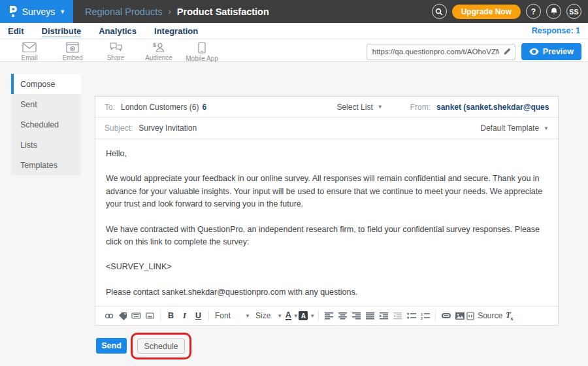 This screenshot has height=366, width=588. I want to click on preview-label: Preview, so click(558, 52).